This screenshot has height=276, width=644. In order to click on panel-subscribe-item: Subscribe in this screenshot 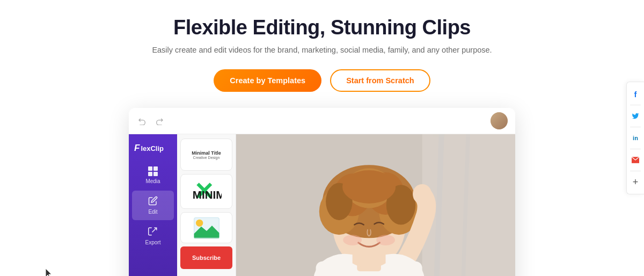, I will do `click(206, 258)`.